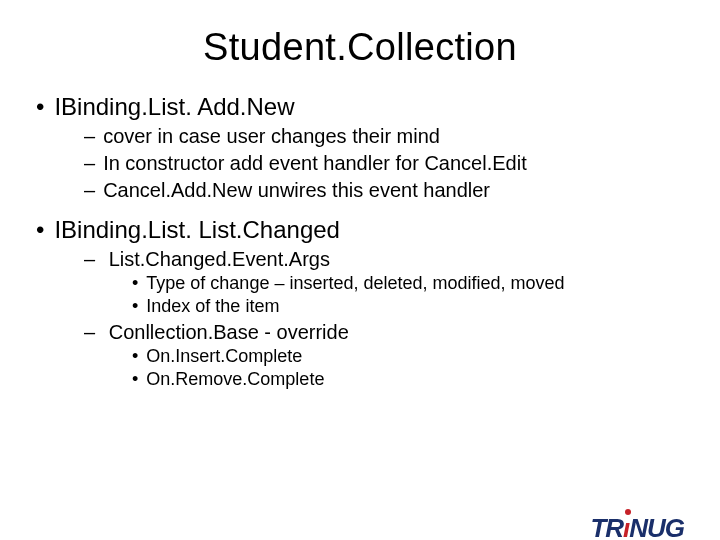  What do you see at coordinates (296, 190) in the screenshot?
I see `bullet-text: Cancel.Add.New unwires this event handle…` at bounding box center [296, 190].